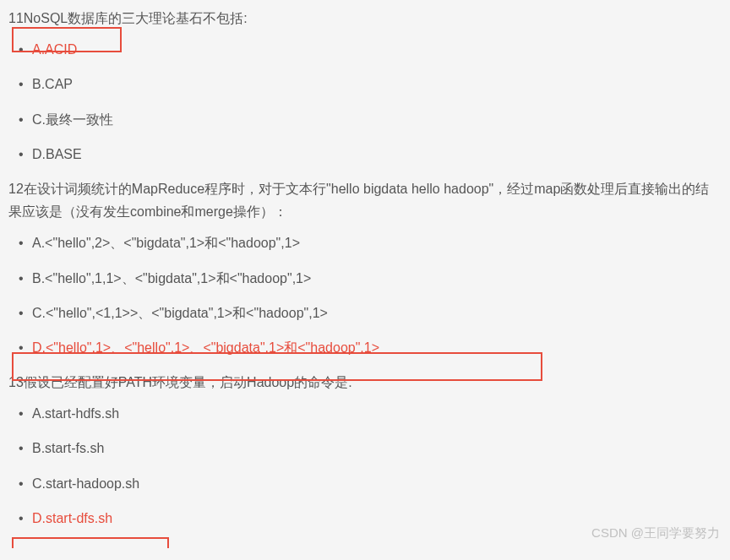  What do you see at coordinates (377, 348) in the screenshot?
I see `option-d: D.<"hello",1>、<"hello",1>、<"bigdata",1>和…` at bounding box center [377, 348].